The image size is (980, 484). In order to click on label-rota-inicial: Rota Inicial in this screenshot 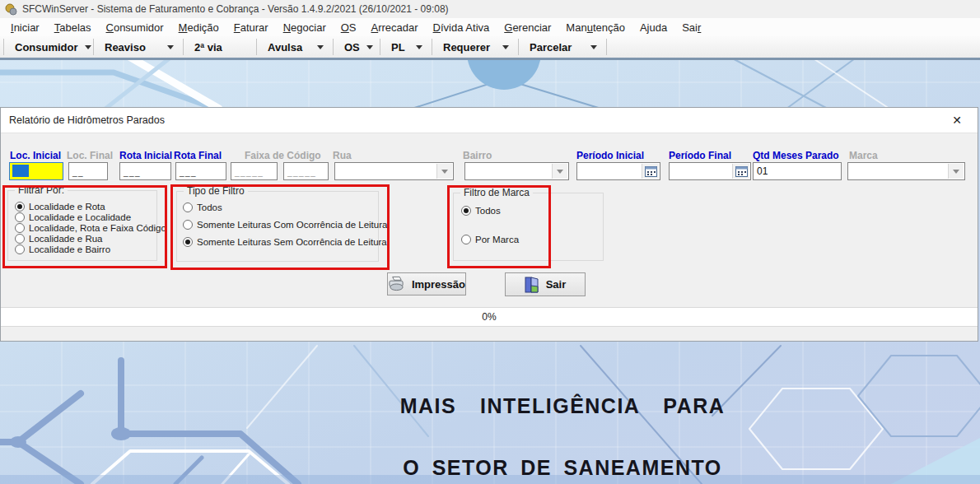, I will do `click(146, 156)`.